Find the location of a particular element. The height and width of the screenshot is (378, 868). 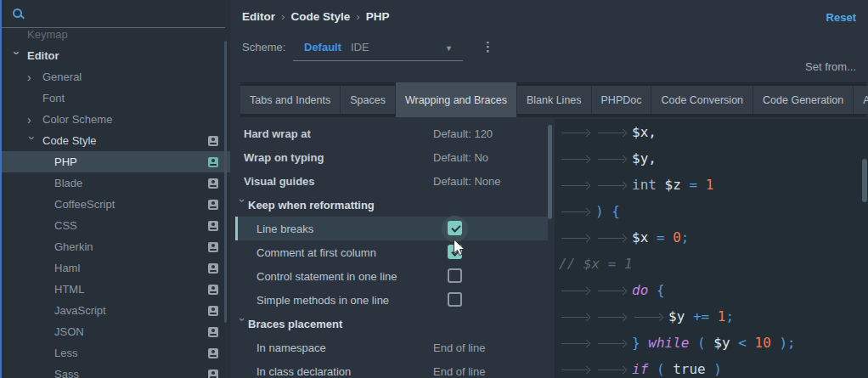

code-line: $y += 1; is located at coordinates (712, 316).